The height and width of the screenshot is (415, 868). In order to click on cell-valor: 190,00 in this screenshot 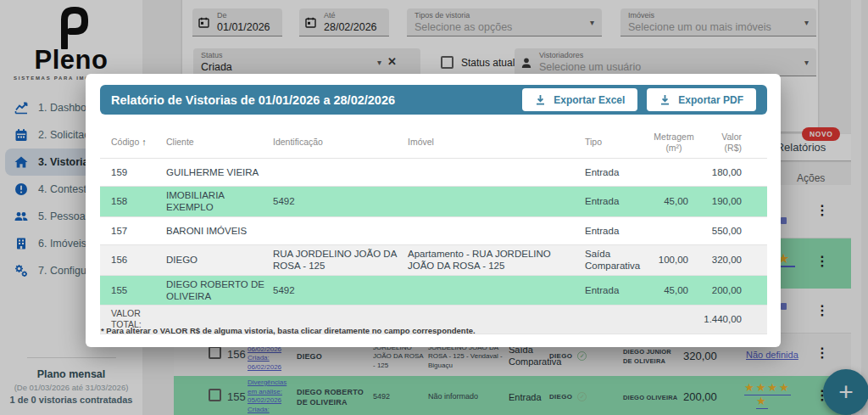, I will do `click(734, 201)`.